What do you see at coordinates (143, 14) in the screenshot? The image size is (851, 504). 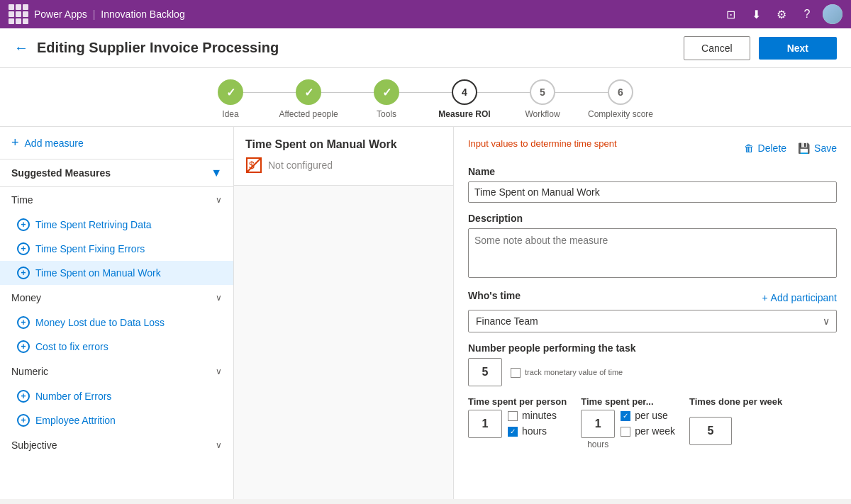 I see `topbar-product: Innovation Backlog` at bounding box center [143, 14].